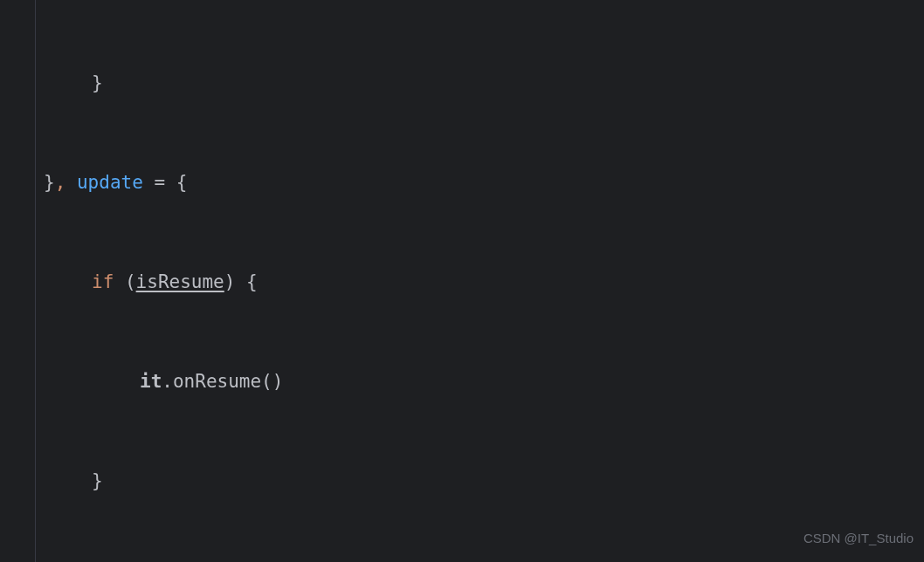 The image size is (924, 562). Describe the element at coordinates (236, 282) in the screenshot. I see `paren: )` at that location.